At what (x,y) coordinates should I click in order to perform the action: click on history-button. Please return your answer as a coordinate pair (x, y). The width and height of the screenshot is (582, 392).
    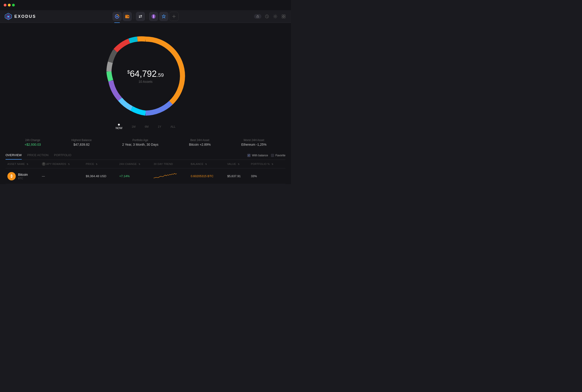
    Looking at the image, I should click on (267, 16).